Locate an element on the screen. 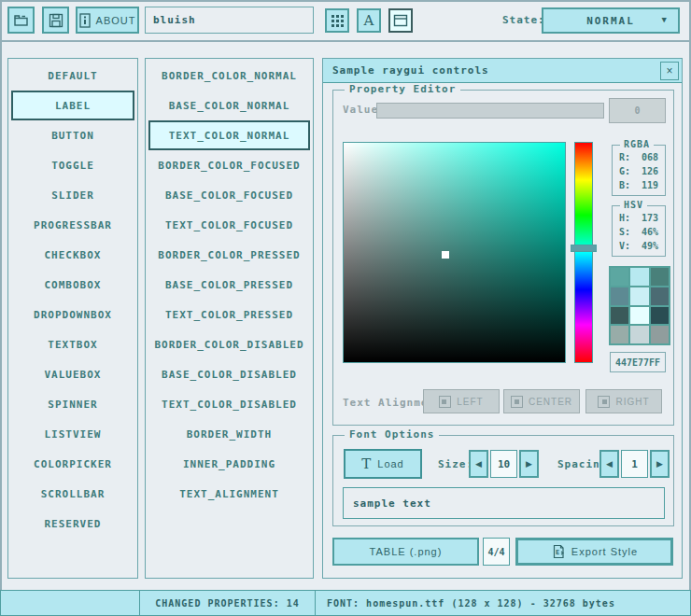  controls-list-item: TEXTBOX is located at coordinates (73, 344).